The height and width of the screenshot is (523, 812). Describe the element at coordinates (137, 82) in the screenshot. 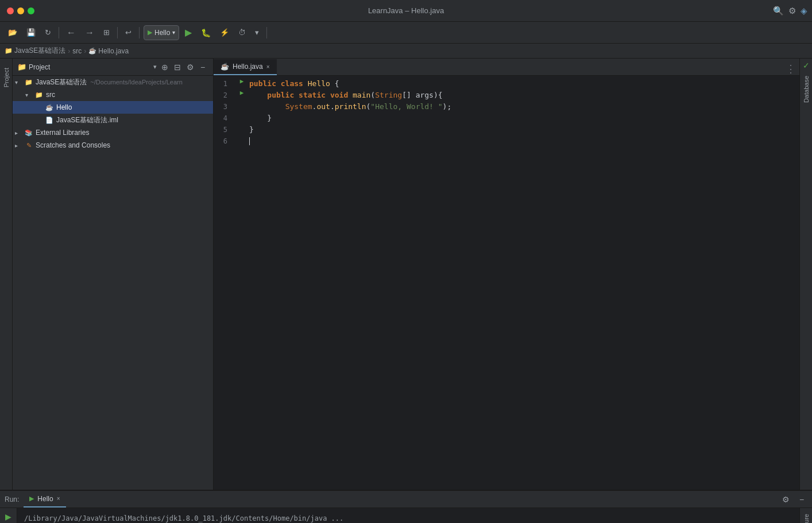

I see `tree-item-root-path: ~/Documents/IdeaProjects/Learn` at that location.